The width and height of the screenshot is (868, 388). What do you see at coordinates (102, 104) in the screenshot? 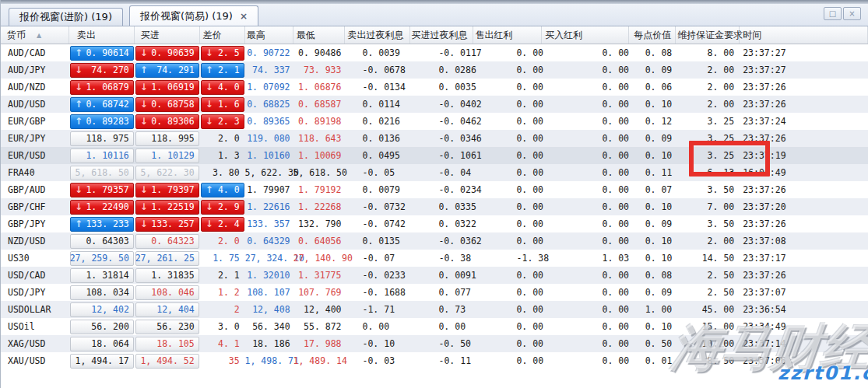
I see `sell-button: ↑0. 68742` at bounding box center [102, 104].